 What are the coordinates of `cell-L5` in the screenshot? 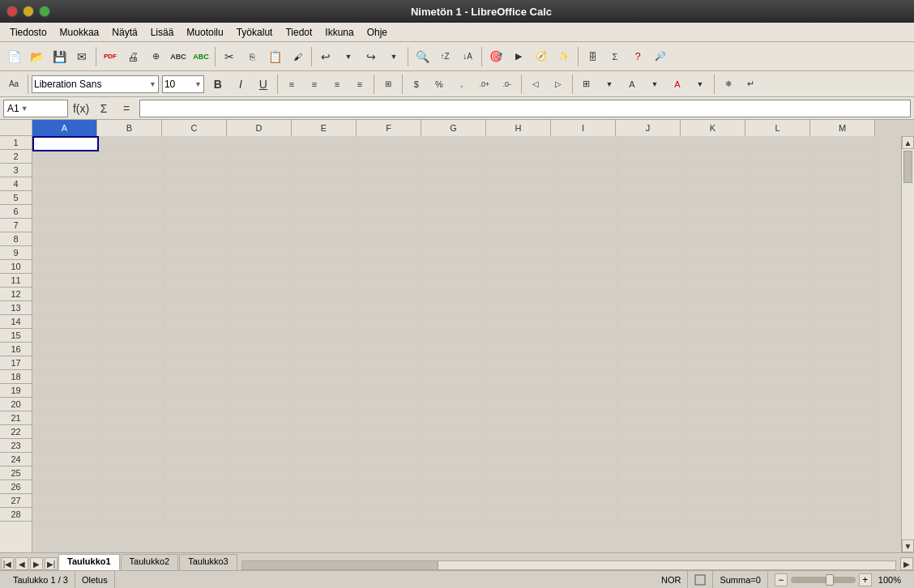 It's located at (779, 199).